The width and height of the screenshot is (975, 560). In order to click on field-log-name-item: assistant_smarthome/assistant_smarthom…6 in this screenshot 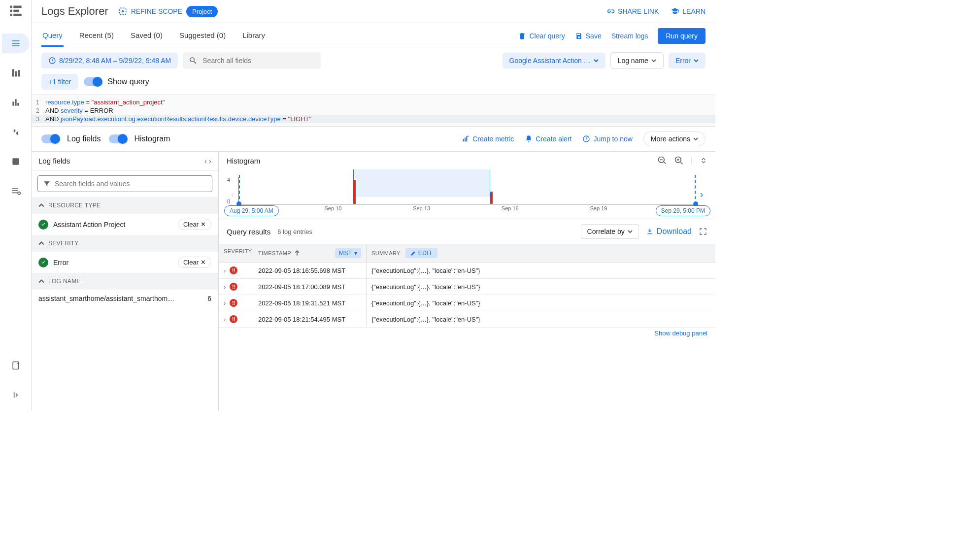, I will do `click(125, 298)`.